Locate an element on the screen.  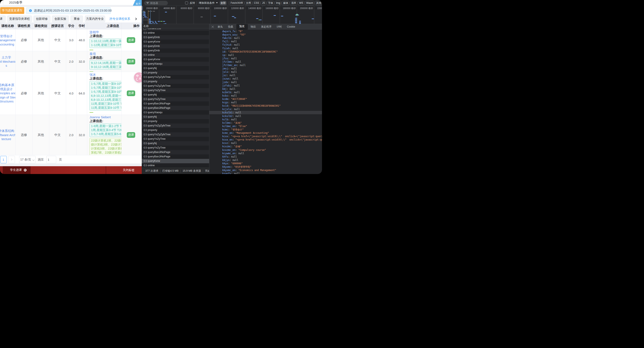
preview-row-kcmc: kcmc: "管理会计" is located at coordinates (266, 130).